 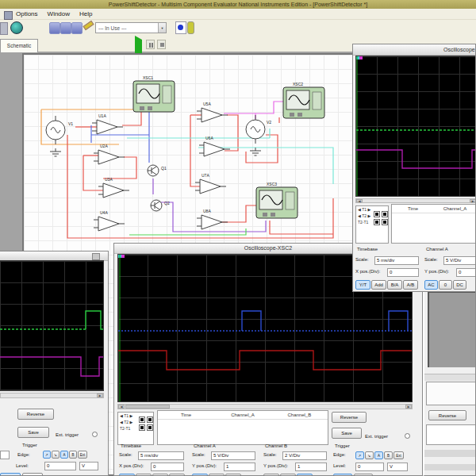 What do you see at coordinates (360, 455) in the screenshot?
I see `trigger-edge-rising-button: ↗` at bounding box center [360, 455].